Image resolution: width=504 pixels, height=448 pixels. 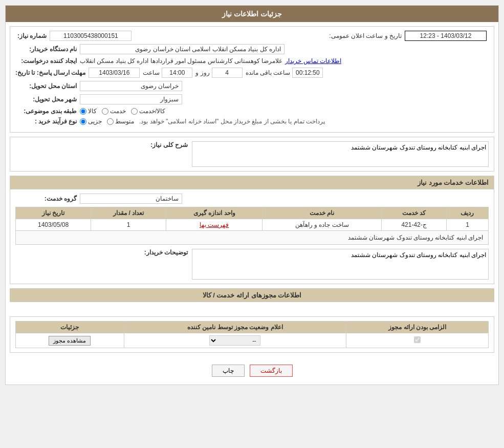 What do you see at coordinates (88, 111) in the screenshot?
I see `radio-kala: کالا` at bounding box center [88, 111].